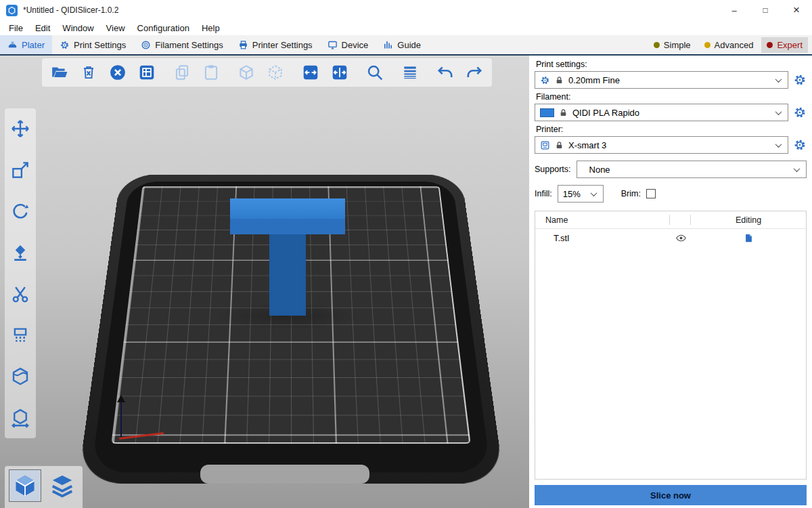 This screenshot has width=812, height=508. I want to click on printer-mini-icon, so click(545, 145).